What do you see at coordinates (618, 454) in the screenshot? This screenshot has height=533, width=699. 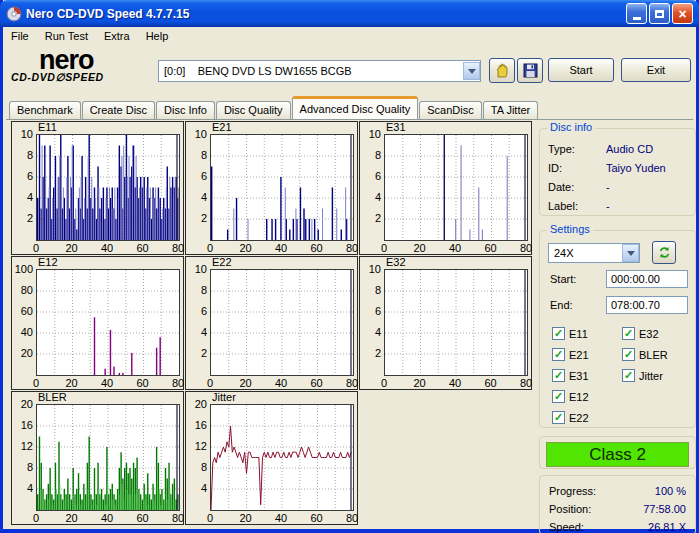 I see `quality-class-badge: Class 2` at bounding box center [618, 454].